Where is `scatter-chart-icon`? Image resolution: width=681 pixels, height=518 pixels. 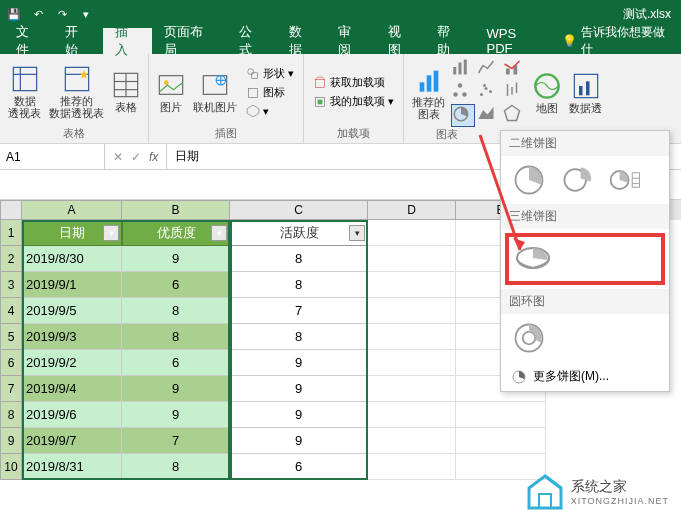 scatter-chart-icon is located at coordinates (489, 92).